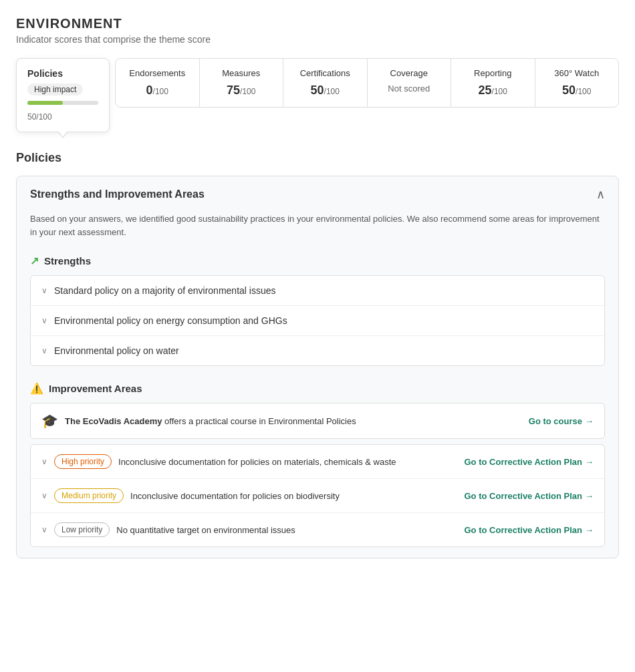  What do you see at coordinates (82, 530) in the screenshot?
I see `low-priority-badge: Low priority` at bounding box center [82, 530].